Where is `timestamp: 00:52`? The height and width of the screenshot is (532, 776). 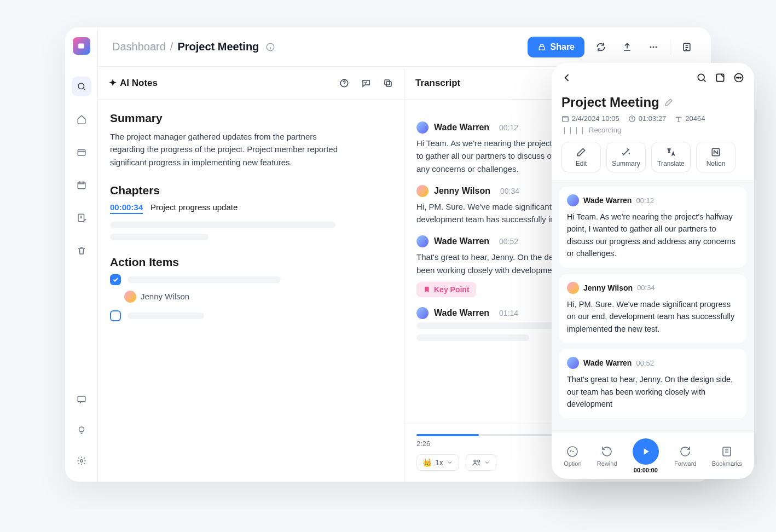 timestamp: 00:52 is located at coordinates (645, 363).